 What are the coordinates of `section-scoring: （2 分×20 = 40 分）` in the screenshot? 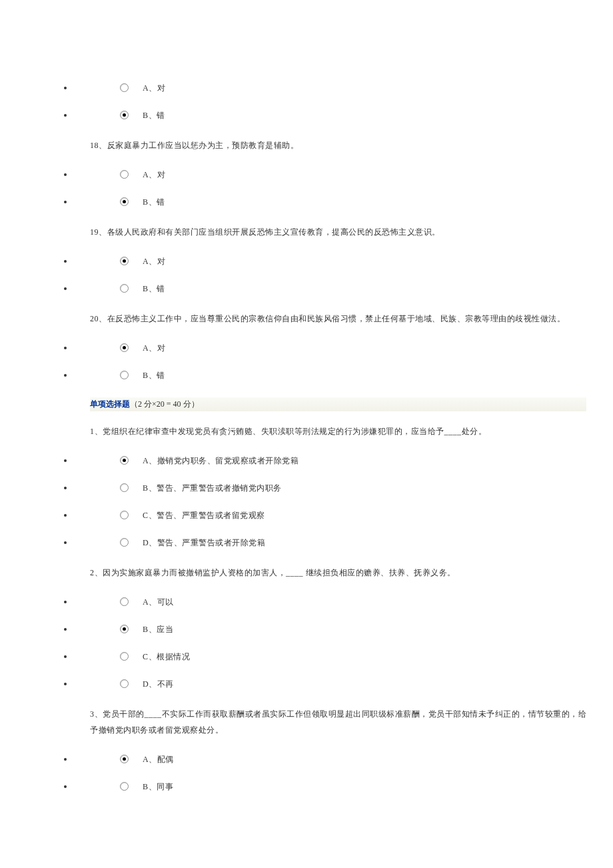 It's located at (165, 404).